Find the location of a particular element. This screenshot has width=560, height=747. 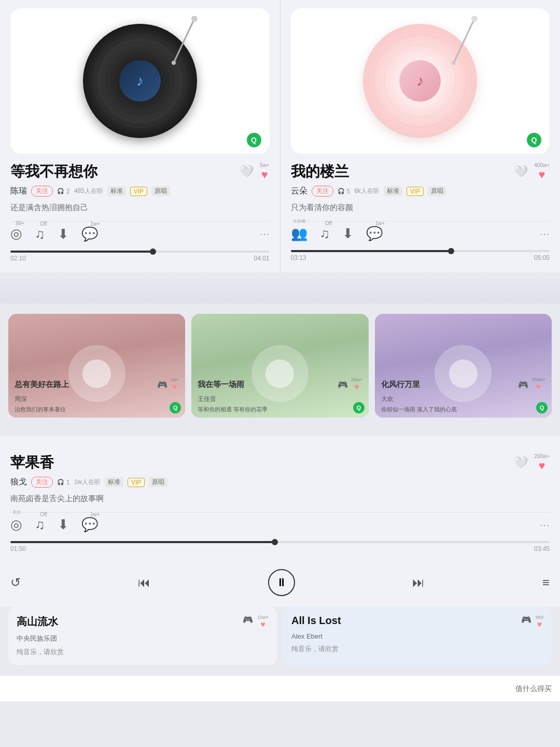

follow-btn-right: 关注 is located at coordinates (323, 191).